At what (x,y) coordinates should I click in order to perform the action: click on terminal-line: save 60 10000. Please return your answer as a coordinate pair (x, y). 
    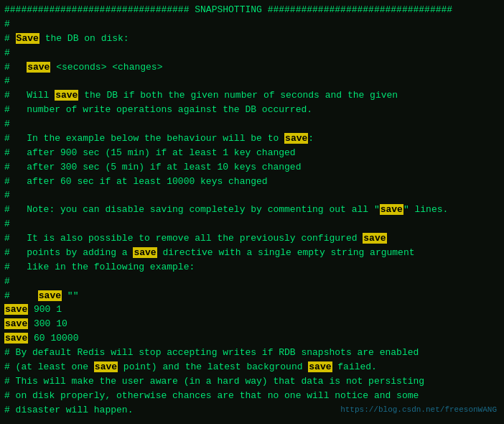
    Looking at the image, I should click on (252, 338).